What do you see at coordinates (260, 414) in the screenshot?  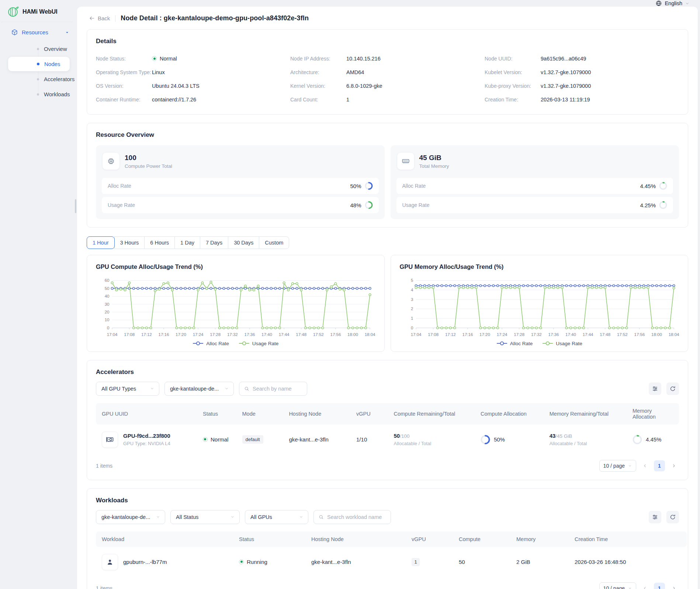 I see `column-header: Mode` at bounding box center [260, 414].